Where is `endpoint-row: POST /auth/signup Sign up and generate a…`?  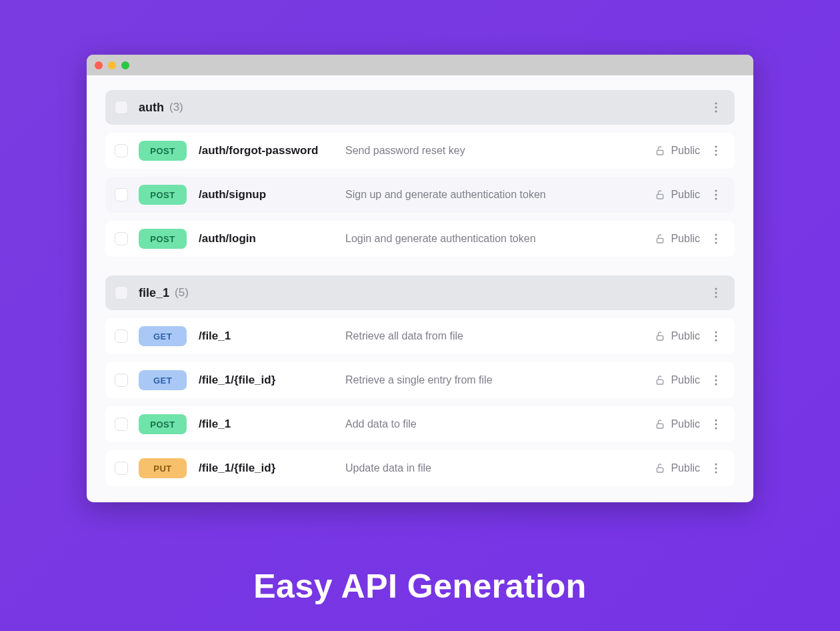
endpoint-row: POST /auth/signup Sign up and generate a… is located at coordinates (420, 195).